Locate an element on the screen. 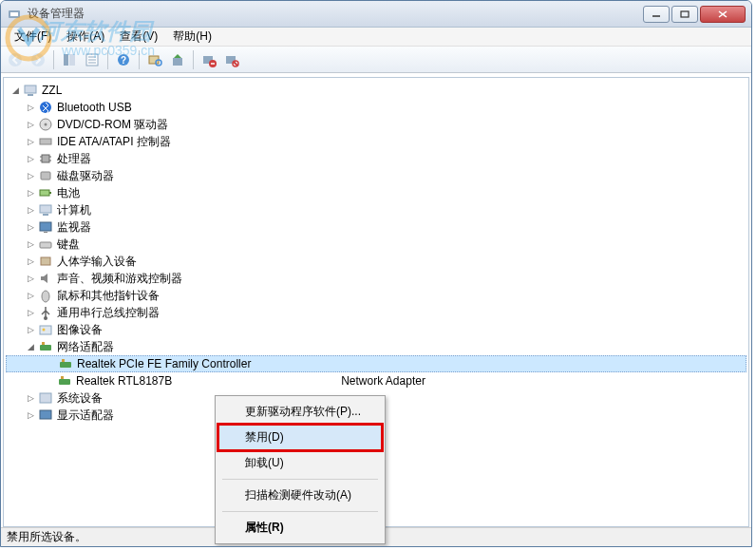 This screenshot has width=756, height=550. tree-category: ▷Bluetooth USB is located at coordinates (376, 107).